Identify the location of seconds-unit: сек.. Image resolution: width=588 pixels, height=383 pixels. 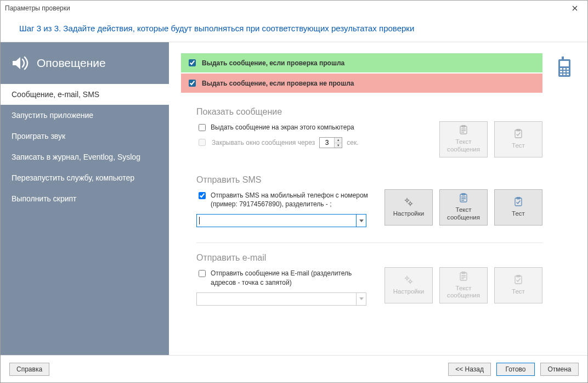
(352, 143).